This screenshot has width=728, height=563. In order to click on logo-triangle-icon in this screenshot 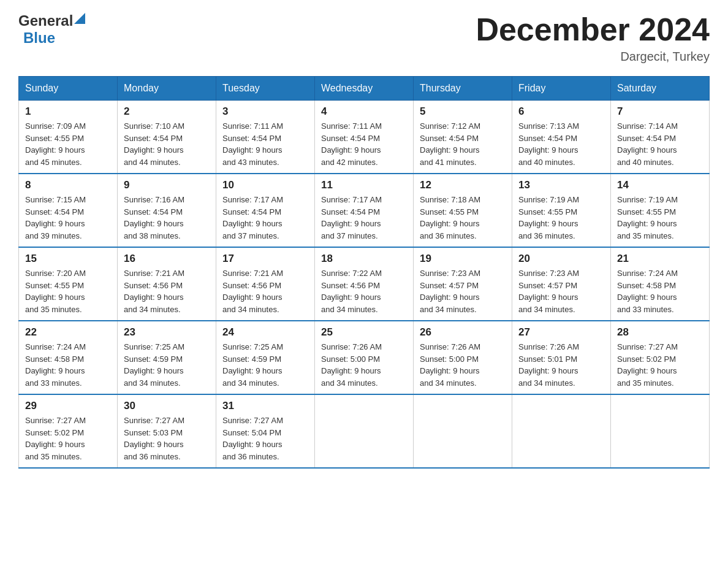, I will do `click(80, 18)`.